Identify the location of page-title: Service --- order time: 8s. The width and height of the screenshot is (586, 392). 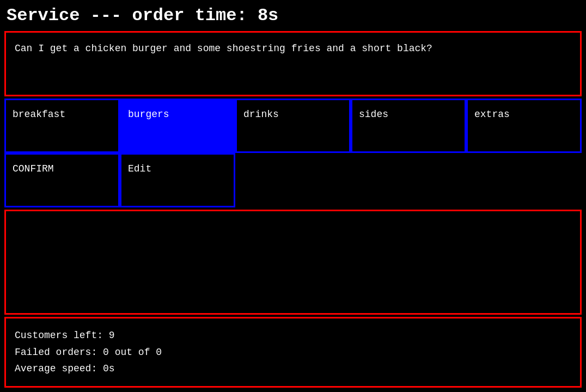
(293, 15).